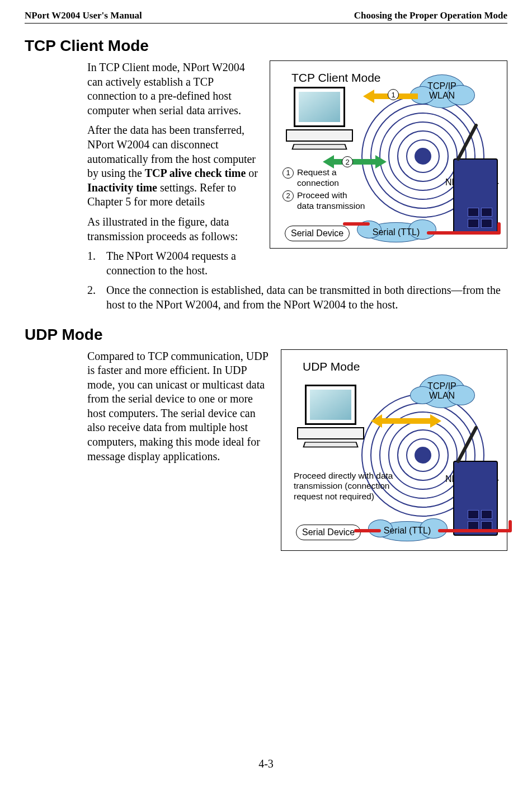  Describe the element at coordinates (327, 190) in the screenshot. I see `fig1-legend: 1Request aconnection 2Proceed withdata t…` at that location.